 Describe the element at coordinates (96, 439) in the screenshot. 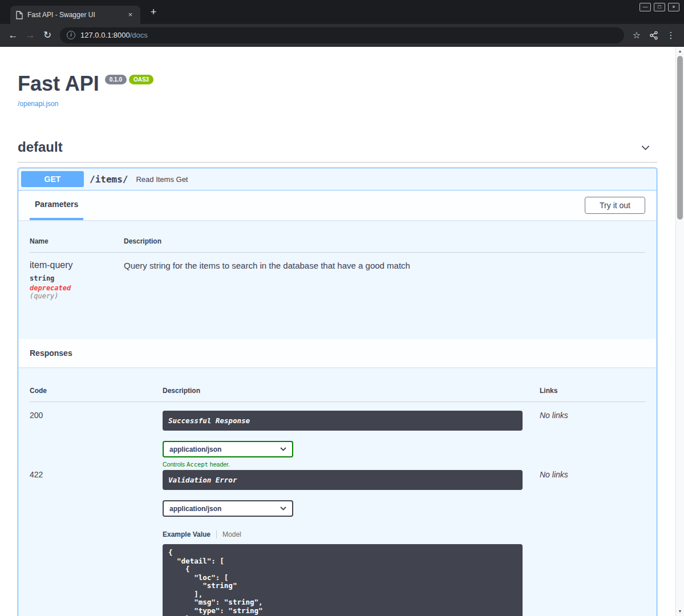

I see `response-code: 200` at that location.